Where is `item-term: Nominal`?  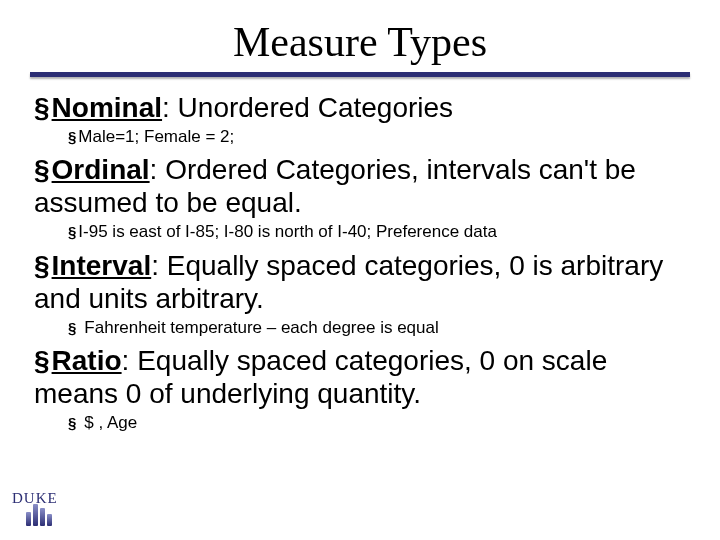
item-term: Nominal is located at coordinates (107, 108).